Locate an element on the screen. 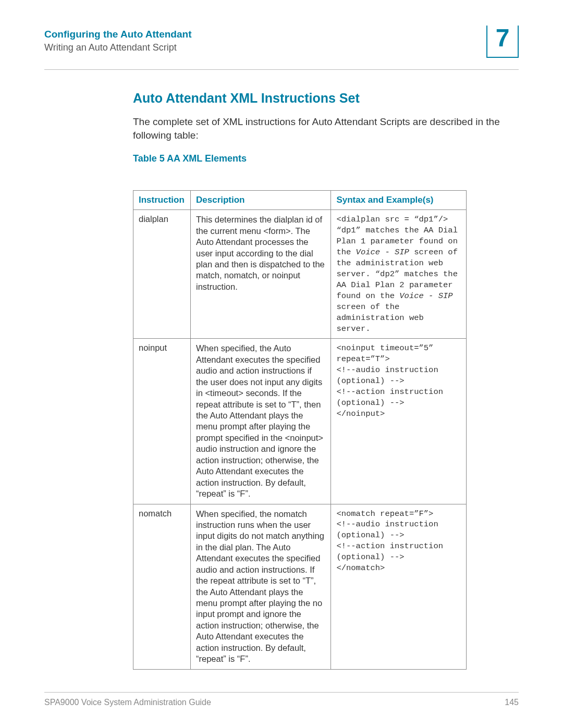 The width and height of the screenshot is (563, 728). th-description: Description is located at coordinates (261, 200).